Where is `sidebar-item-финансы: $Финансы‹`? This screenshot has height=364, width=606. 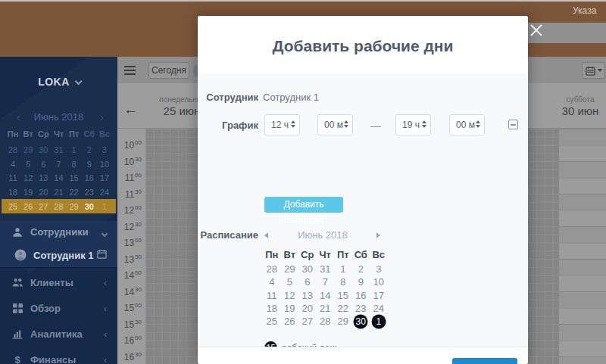 sidebar-item-финансы: $Финансы‹ is located at coordinates (59, 356).